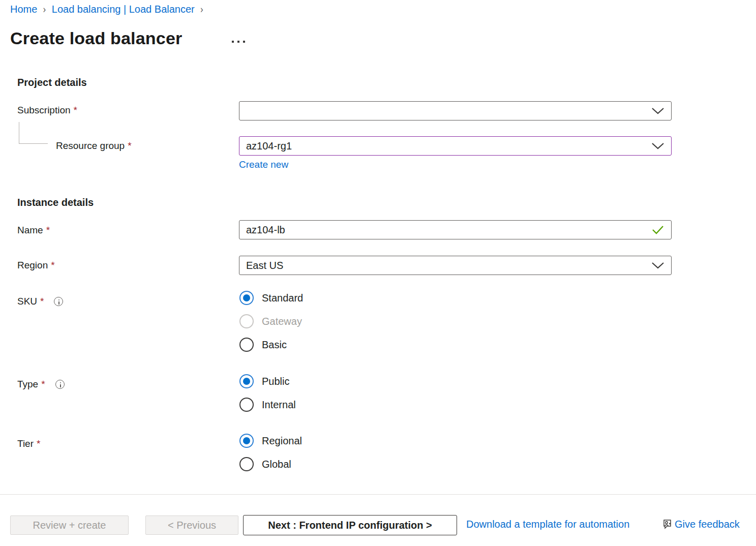 The height and width of the screenshot is (546, 756). Describe the element at coordinates (192, 525) in the screenshot. I see `previous-button: < Previous` at that location.